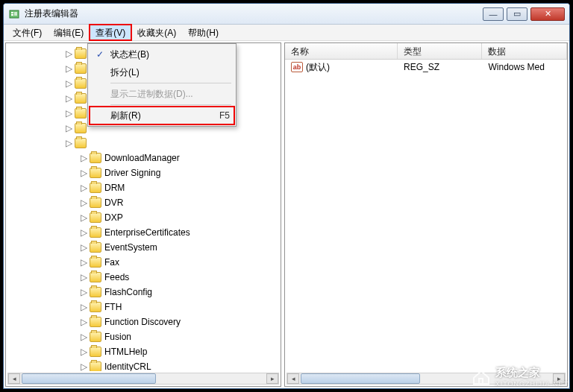  Describe the element at coordinates (318, 67) in the screenshot. I see `value-name: (默认)` at that location.